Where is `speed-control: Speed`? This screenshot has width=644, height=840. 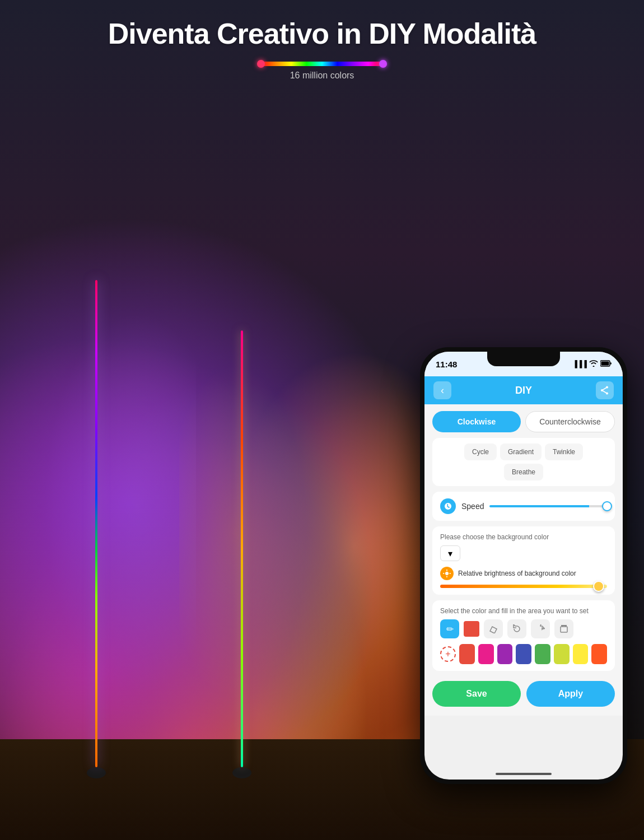 speed-control: Speed is located at coordinates (524, 506).